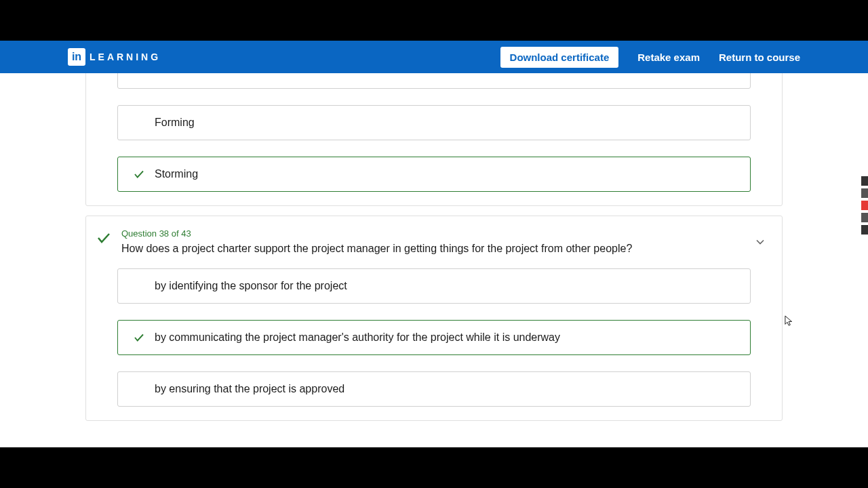 This screenshot has height=488, width=868. What do you see at coordinates (251, 286) in the screenshot?
I see `answer-label: by identifying the sponsor for the proje…` at bounding box center [251, 286].